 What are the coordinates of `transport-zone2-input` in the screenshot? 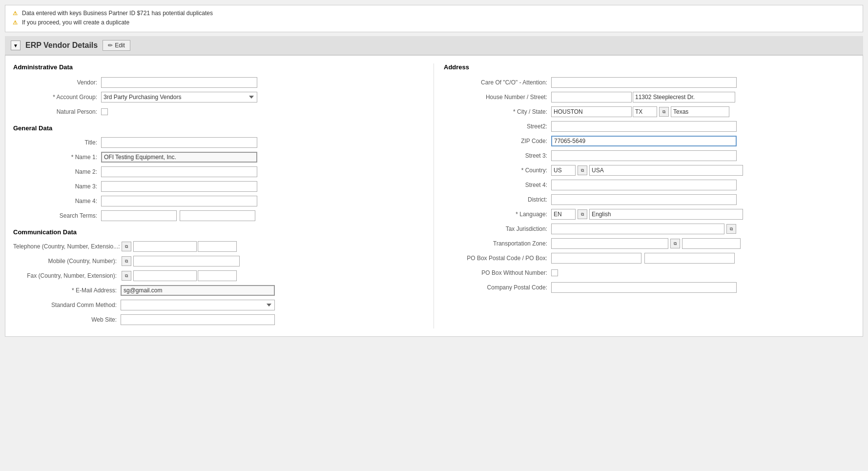 It's located at (711, 244).